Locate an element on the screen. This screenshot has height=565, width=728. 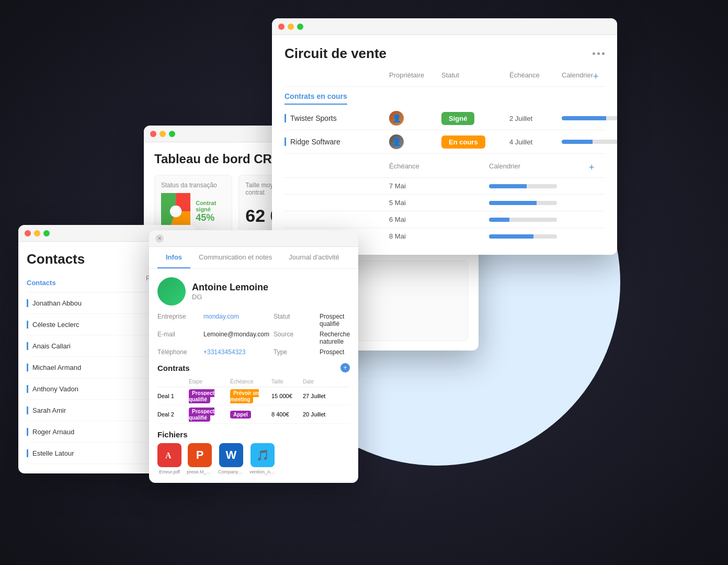
detail-tabs: Infos Communication et notes Journal d'a… is located at coordinates (254, 258).